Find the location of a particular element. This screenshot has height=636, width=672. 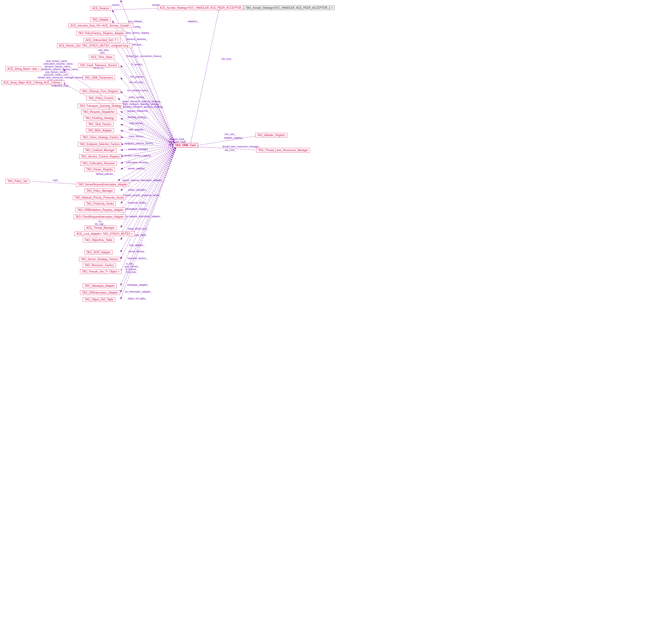

object-ref-table-label: object_ref_table_ is located at coordinates (137, 299).